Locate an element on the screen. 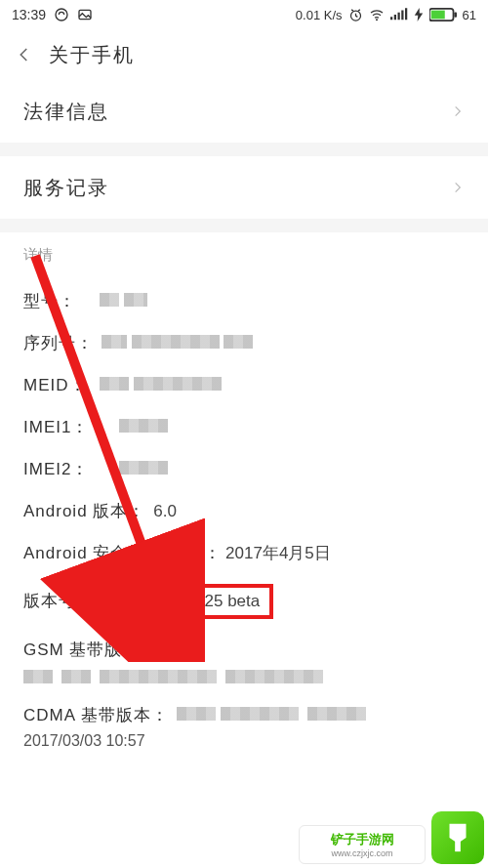 The height and width of the screenshot is (868, 488). detail-imei2: IMEI2： is located at coordinates (244, 469).